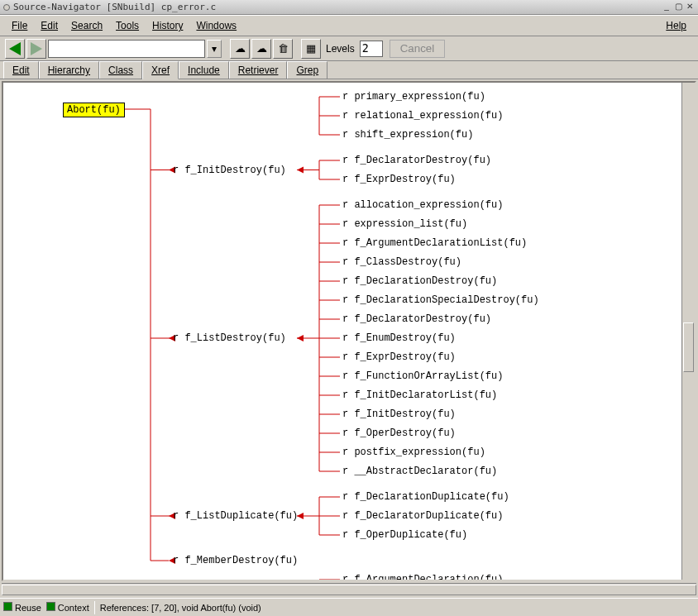  Describe the element at coordinates (349, 607) in the screenshot. I see `statusbar: Reuse Context References: [6, 17], void …` at that location.